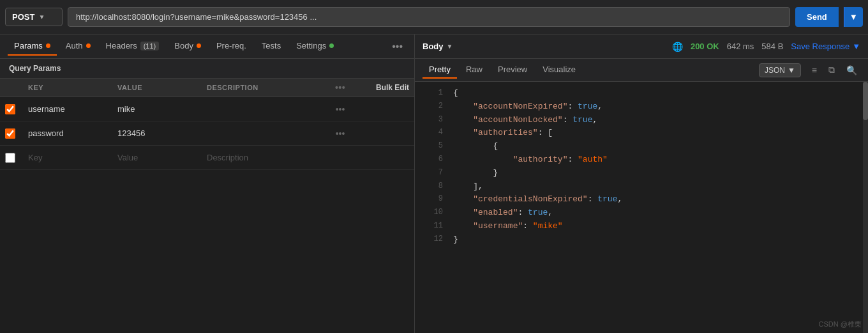 Image resolution: width=868 pixels, height=333 pixels. What do you see at coordinates (456, 93) in the screenshot?
I see `json-brace-open: {` at bounding box center [456, 93].